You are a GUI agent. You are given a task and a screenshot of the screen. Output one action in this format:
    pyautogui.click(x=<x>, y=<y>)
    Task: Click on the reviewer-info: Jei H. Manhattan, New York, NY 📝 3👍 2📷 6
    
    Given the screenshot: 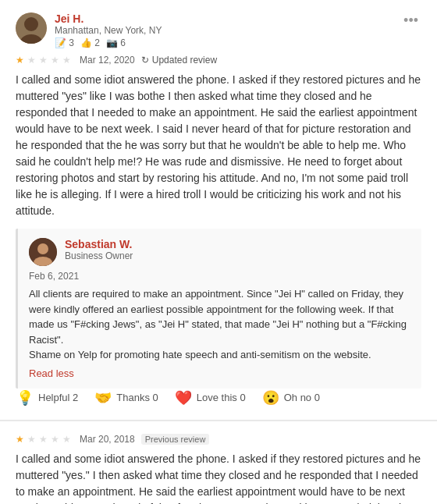 What is the action you would take?
    pyautogui.click(x=89, y=30)
    